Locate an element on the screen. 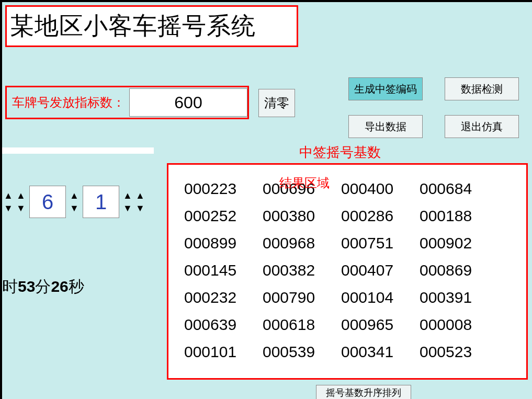 The width and height of the screenshot is (532, 399). exit-sim-button: 退出仿真 is located at coordinates (482, 127).